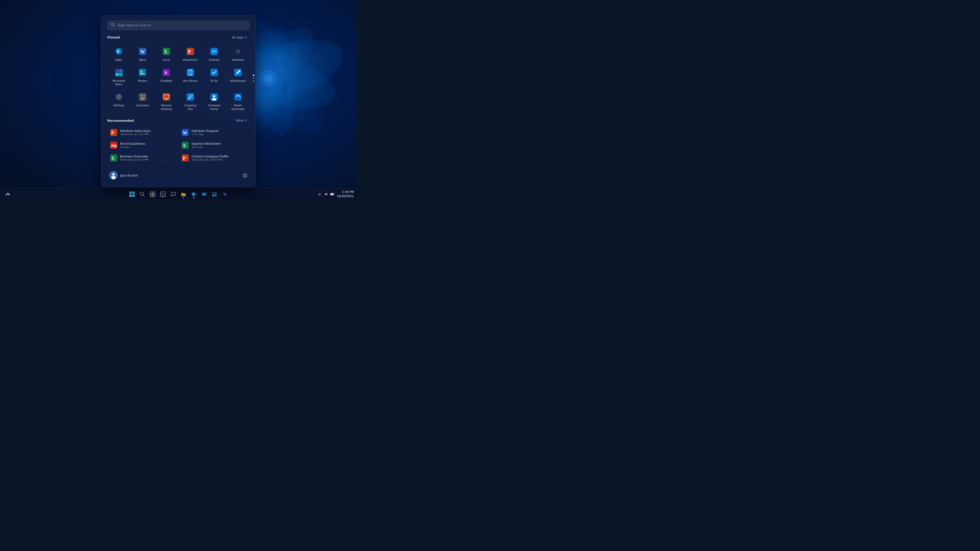 This screenshot has width=980, height=551. I want to click on rec-item-contoso-profile: P Contoso Company Profile Yesterday at 1…, so click(214, 158).